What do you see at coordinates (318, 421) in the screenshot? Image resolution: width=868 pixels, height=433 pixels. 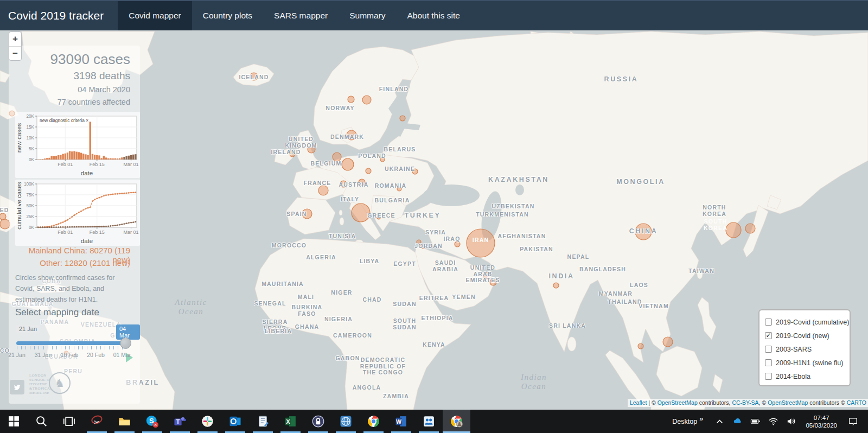 I see `taskbar-keepass-icon` at bounding box center [318, 421].